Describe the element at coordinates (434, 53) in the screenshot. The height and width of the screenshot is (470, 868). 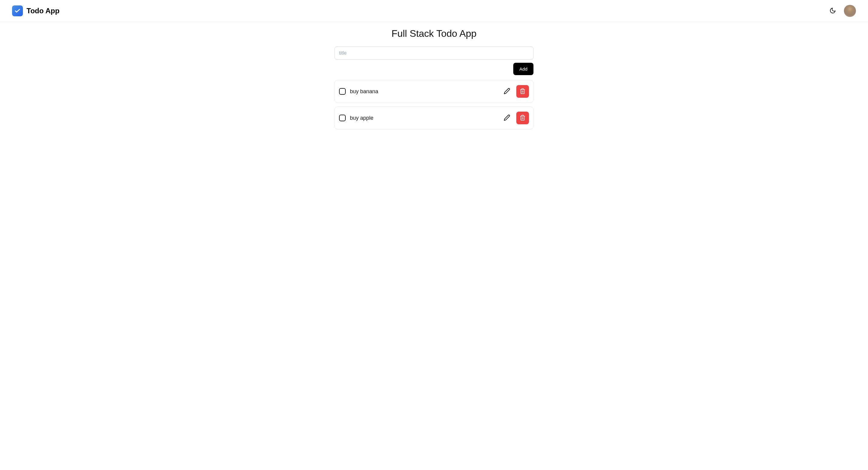
I see `title-input` at that location.